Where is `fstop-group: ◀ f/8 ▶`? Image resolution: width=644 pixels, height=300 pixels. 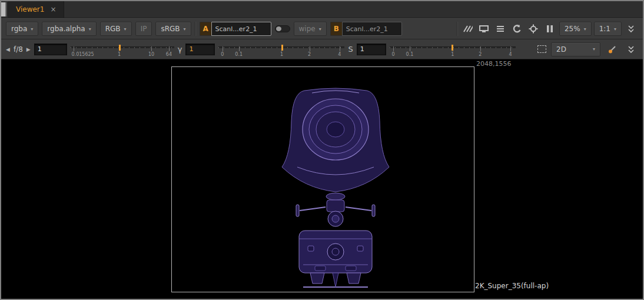
fstop-group: ◀ f/8 ▶ is located at coordinates (18, 49).